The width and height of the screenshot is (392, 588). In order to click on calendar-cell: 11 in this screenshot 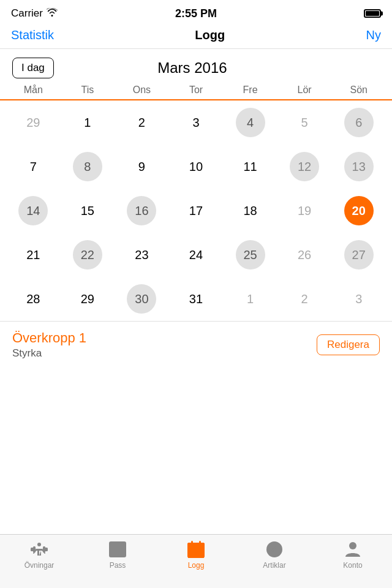, I will do `click(250, 167)`.